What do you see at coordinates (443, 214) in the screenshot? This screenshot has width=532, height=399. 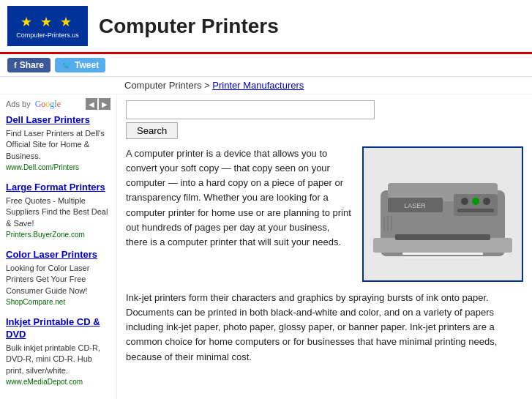 I see `printer-image: LASER` at bounding box center [443, 214].